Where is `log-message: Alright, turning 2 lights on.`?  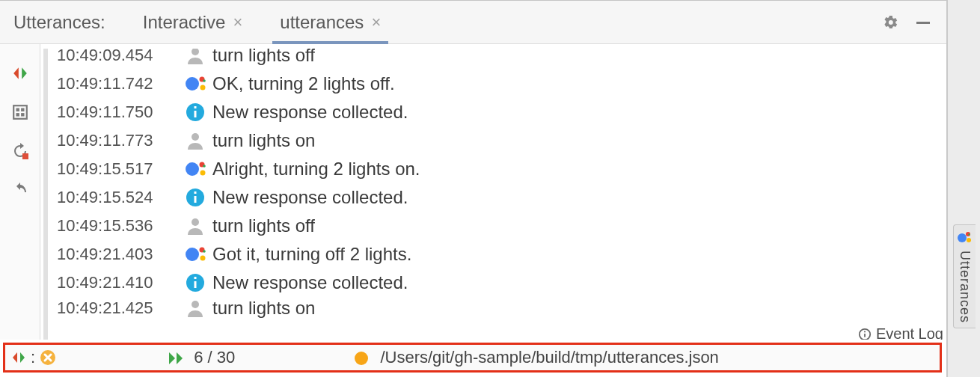 log-message: Alright, turning 2 lights on. is located at coordinates (316, 169).